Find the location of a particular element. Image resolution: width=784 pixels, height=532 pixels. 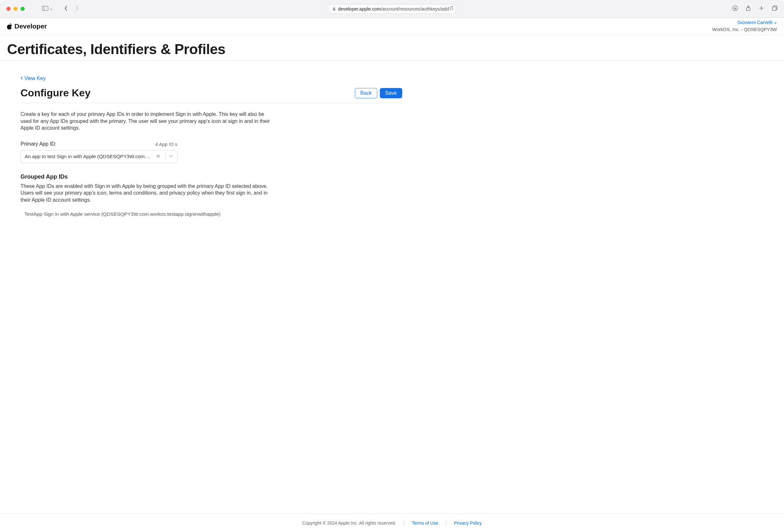

new-tab-icon is located at coordinates (761, 9).